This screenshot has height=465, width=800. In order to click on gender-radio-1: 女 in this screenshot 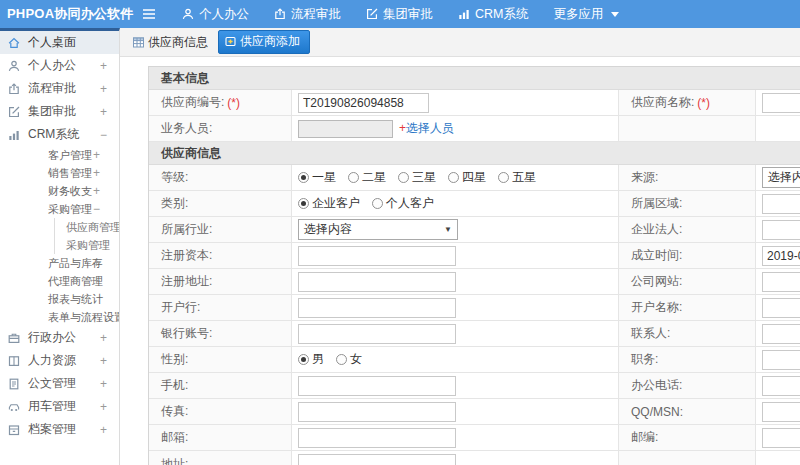, I will do `click(349, 360)`.